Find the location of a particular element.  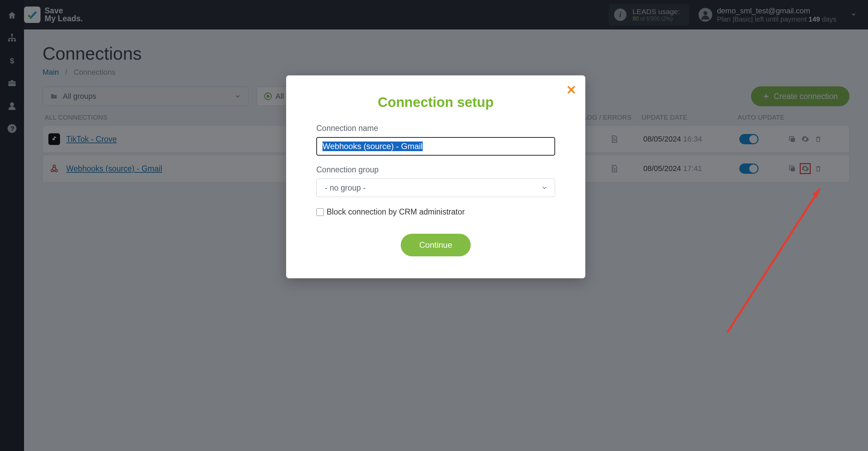

close-icon: ✕ is located at coordinates (571, 90).